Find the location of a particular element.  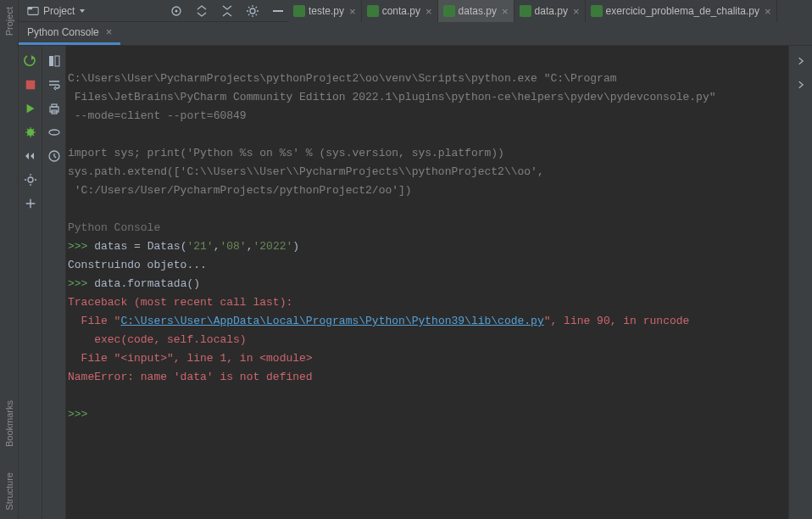

traceback-line: Traceback (most recent call last): is located at coordinates (180, 302).